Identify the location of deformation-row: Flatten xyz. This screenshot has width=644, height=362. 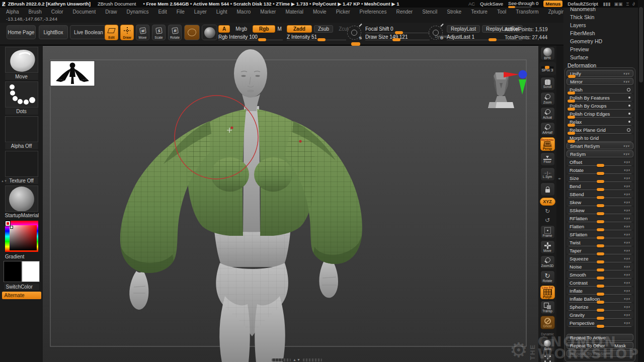
(600, 226).